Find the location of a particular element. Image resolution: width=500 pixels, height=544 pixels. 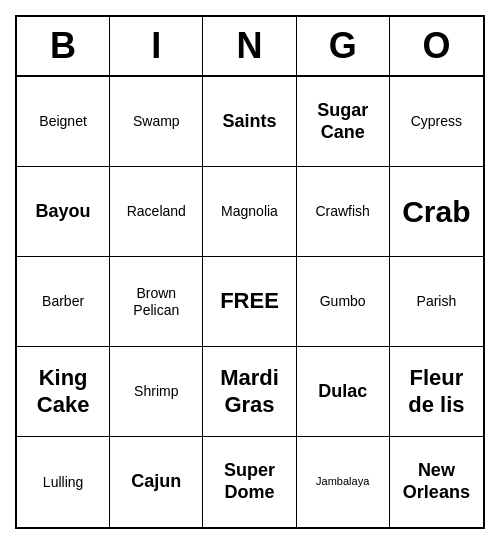

bingo-cell: Jambalaya is located at coordinates (344, 482).